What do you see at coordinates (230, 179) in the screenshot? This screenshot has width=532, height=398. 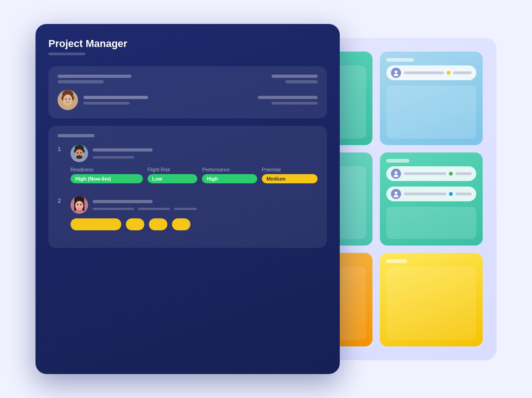 I see `performance-badge: High` at bounding box center [230, 179].